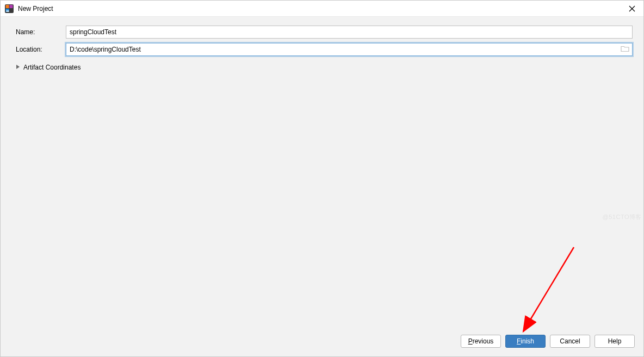 Image resolution: width=644 pixels, height=357 pixels. I want to click on name-input, so click(349, 32).